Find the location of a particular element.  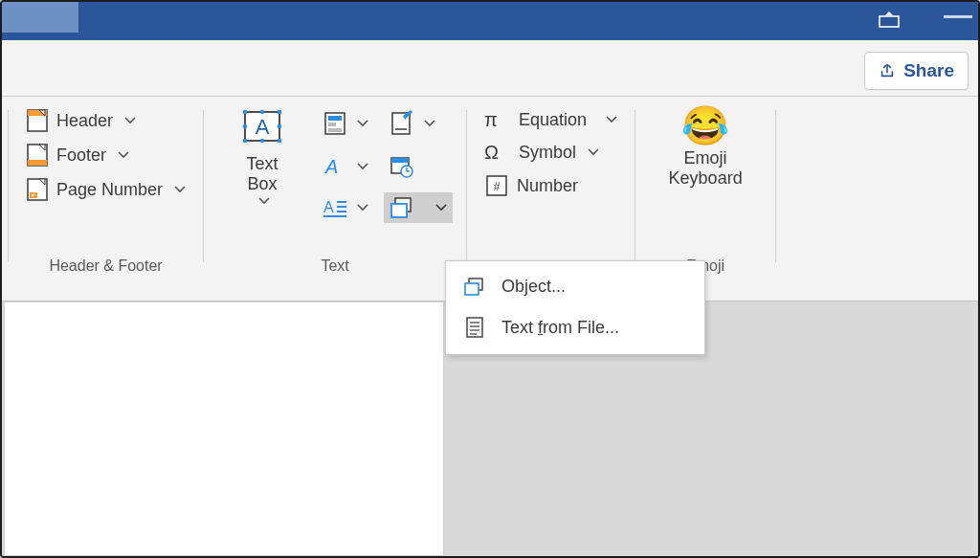

wordart-button: A is located at coordinates (345, 167).